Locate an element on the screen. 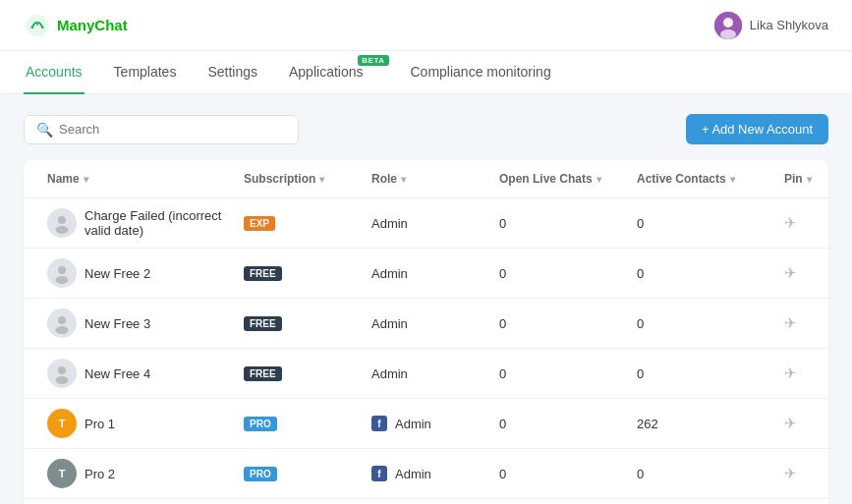 The image size is (852, 504). subscription-badge: PRO is located at coordinates (260, 424).